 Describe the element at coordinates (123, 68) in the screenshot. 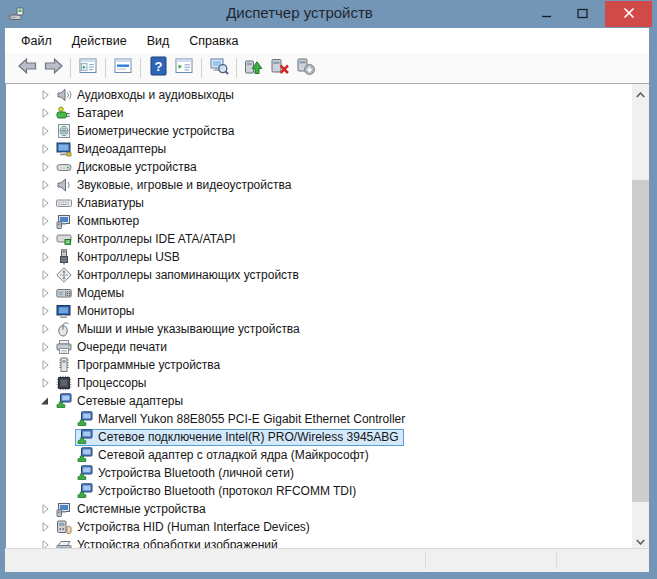

I see `properties-button` at that location.